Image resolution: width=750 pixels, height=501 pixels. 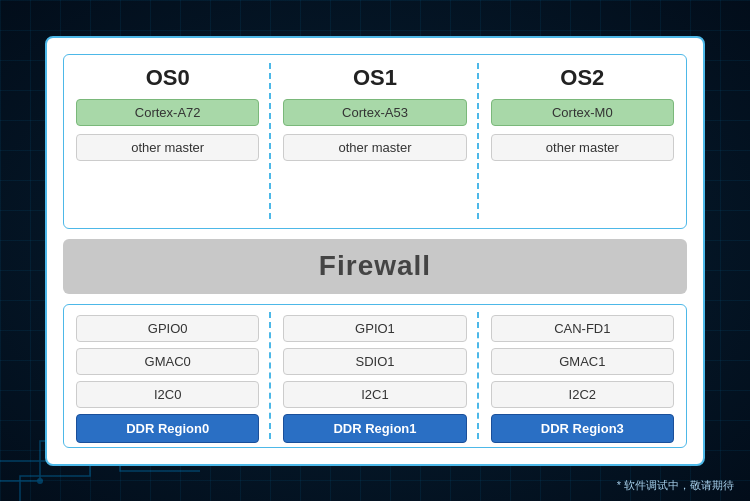 What do you see at coordinates (375, 78) in the screenshot?
I see `os1-title: OS1` at bounding box center [375, 78].